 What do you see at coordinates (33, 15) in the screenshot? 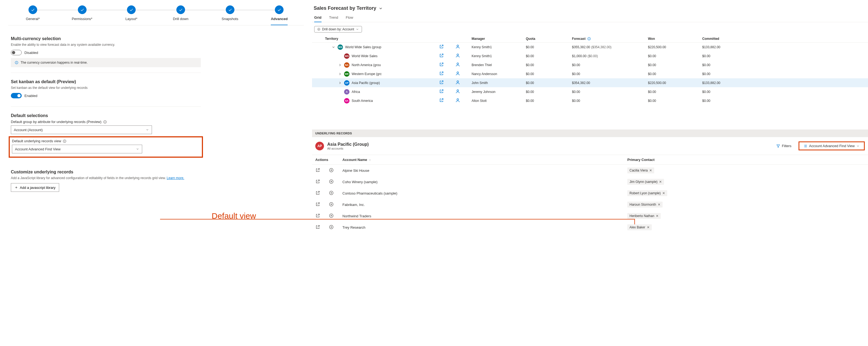
I see `step-general: General*` at bounding box center [33, 15].